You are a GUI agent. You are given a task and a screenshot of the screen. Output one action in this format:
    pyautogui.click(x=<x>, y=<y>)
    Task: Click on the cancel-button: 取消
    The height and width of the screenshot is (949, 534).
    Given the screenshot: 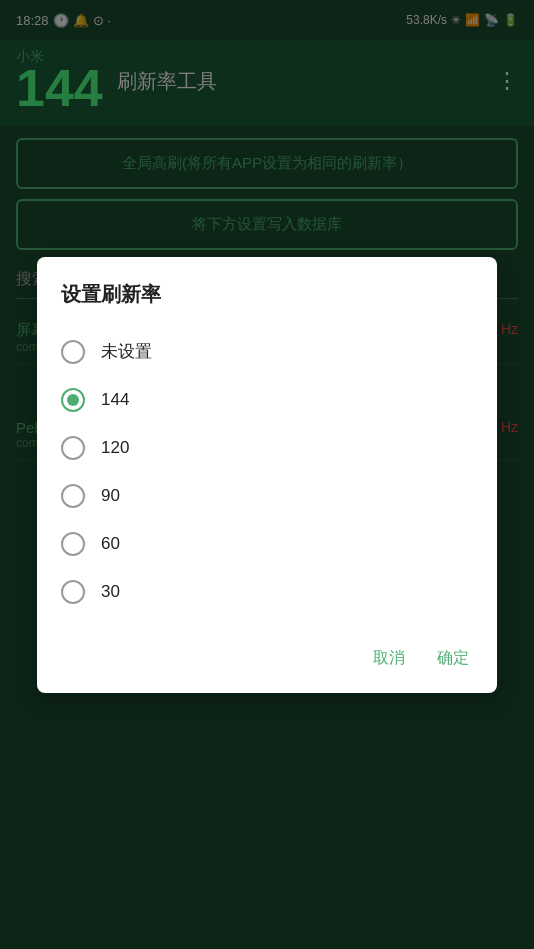 What is the action you would take?
    pyautogui.click(x=389, y=658)
    